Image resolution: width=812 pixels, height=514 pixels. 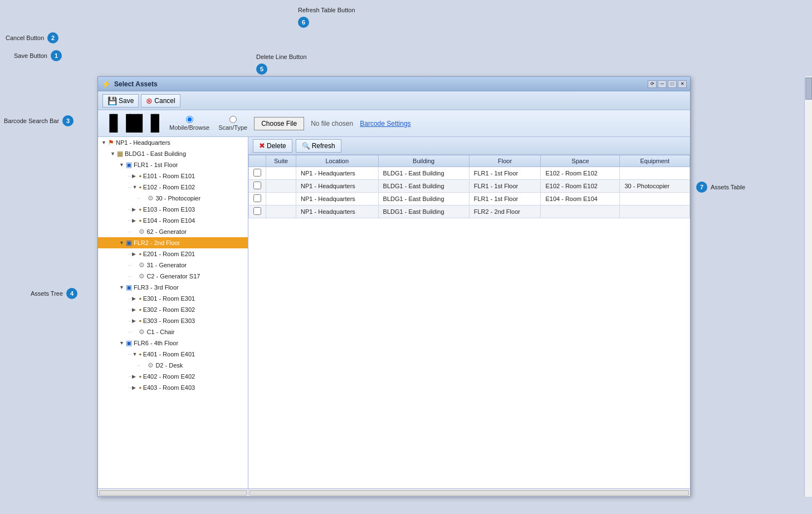 I want to click on save-button: 💾 Save, so click(x=120, y=101).